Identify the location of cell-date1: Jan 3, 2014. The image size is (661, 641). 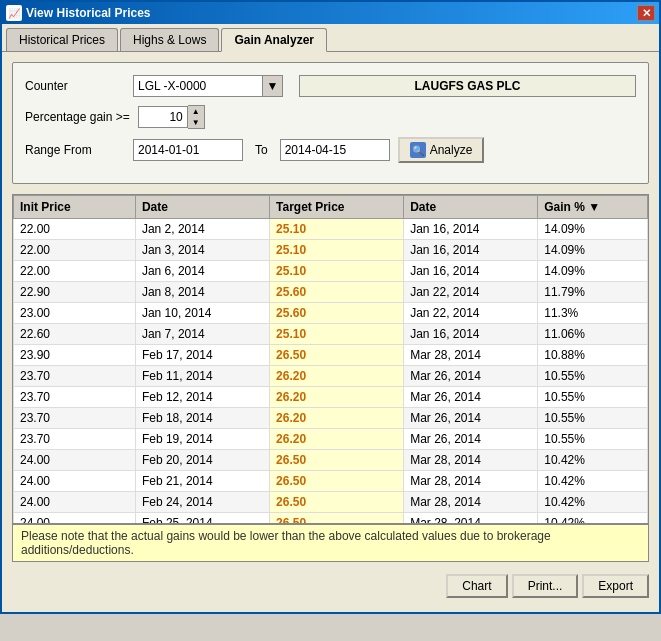
(202, 250).